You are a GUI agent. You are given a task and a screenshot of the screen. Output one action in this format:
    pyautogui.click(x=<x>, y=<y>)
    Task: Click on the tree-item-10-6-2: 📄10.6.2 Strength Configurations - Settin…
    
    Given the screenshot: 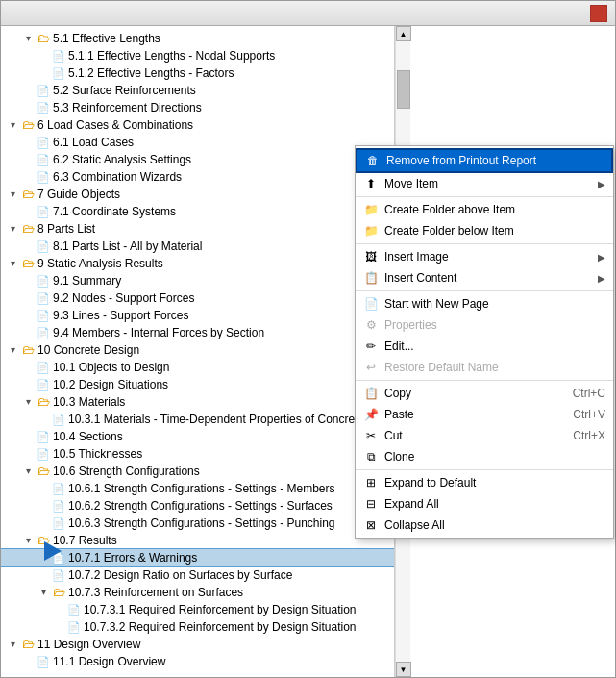 What is the action you would take?
    pyautogui.click(x=198, y=506)
    